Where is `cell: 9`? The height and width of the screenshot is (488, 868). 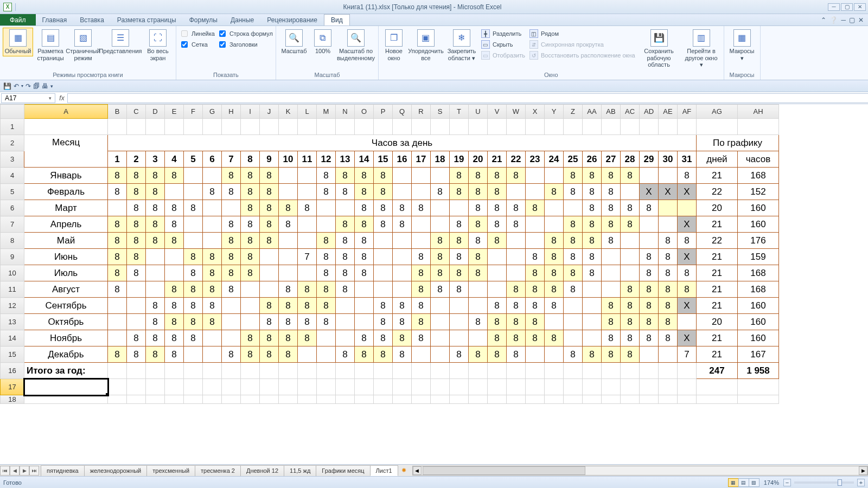
cell: 9 is located at coordinates (269, 159).